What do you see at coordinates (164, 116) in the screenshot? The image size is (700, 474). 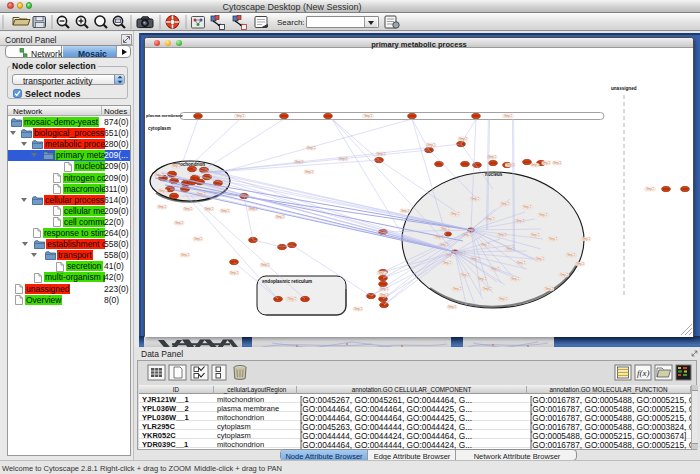 I see `svg-text: plasma membrane` at bounding box center [164, 116].